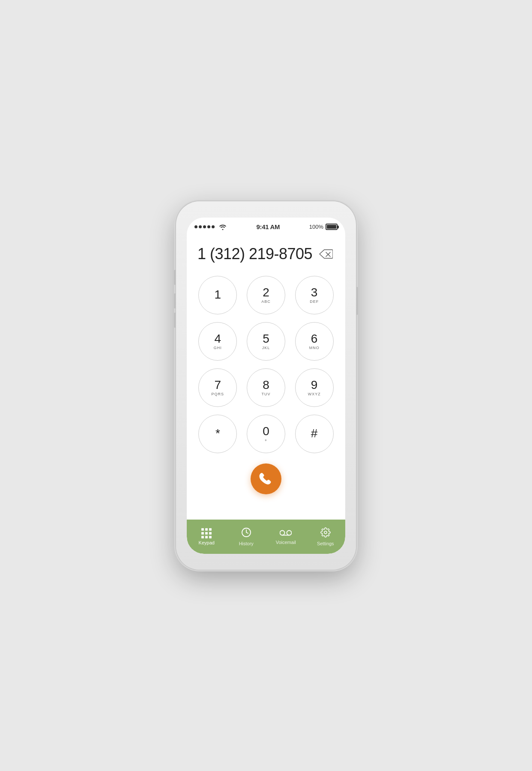 This screenshot has width=532, height=771. What do you see at coordinates (323, 227) in the screenshot?
I see `battery-area: 100%` at bounding box center [323, 227].